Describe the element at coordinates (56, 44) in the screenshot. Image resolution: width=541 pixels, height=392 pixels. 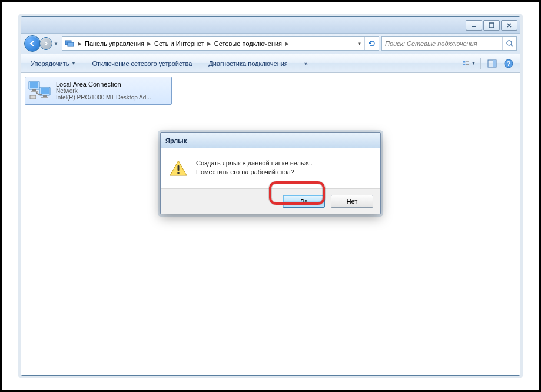
I see `nav-history-dropdown: ▼` at that location.